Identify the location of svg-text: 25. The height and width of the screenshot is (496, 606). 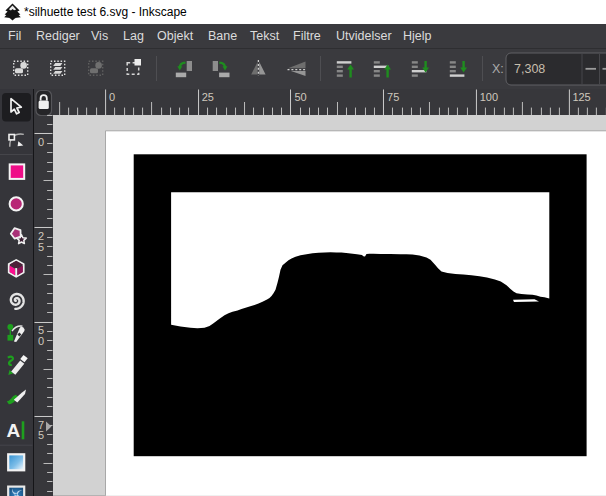
(207, 96).